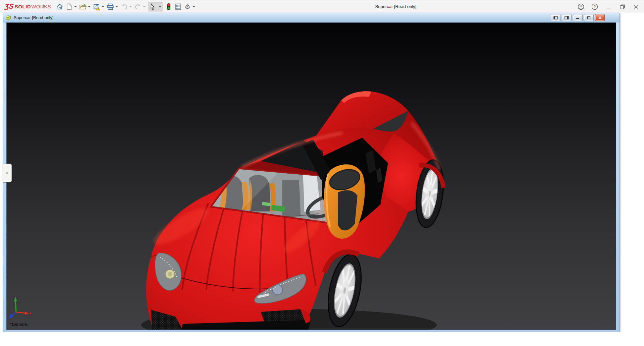 The image size is (644, 346). I want to click on help-button: ?, so click(595, 7).